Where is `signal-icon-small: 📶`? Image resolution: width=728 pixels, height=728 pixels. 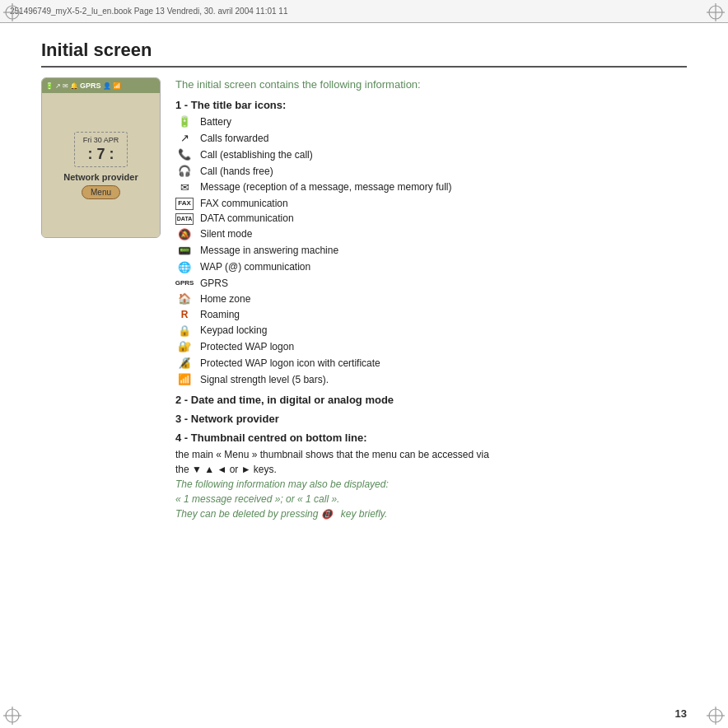
signal-icon-small: 📶 is located at coordinates (117, 86).